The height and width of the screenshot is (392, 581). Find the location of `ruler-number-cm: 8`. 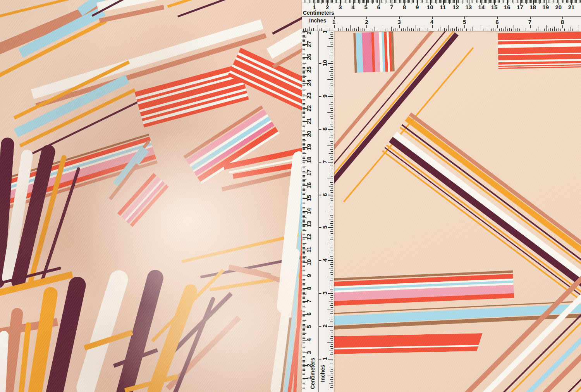

ruler-number-cm: 8 is located at coordinates (309, 288).